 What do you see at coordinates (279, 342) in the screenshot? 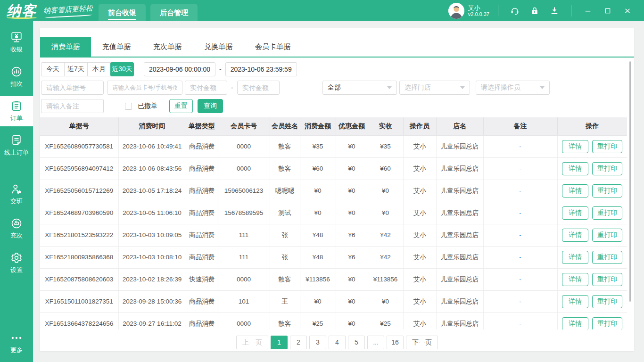
I see `page-number-button: 1` at bounding box center [279, 342].